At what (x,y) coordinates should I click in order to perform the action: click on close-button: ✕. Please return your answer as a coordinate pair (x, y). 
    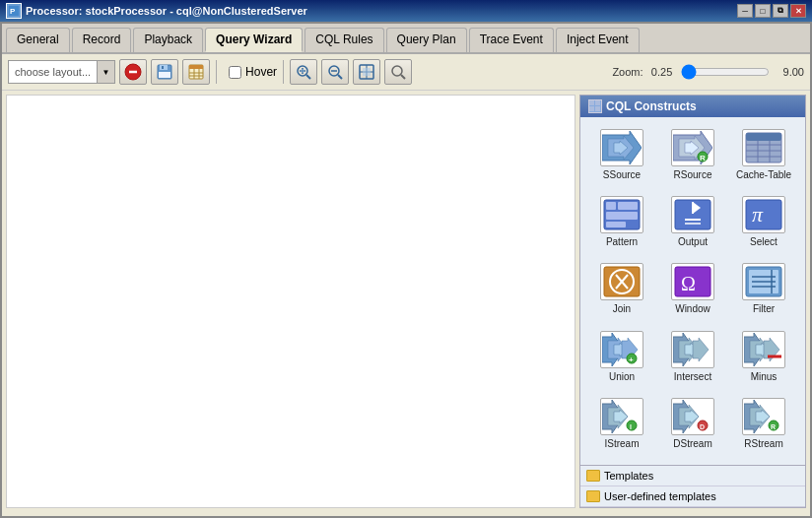
    Looking at the image, I should click on (798, 11).